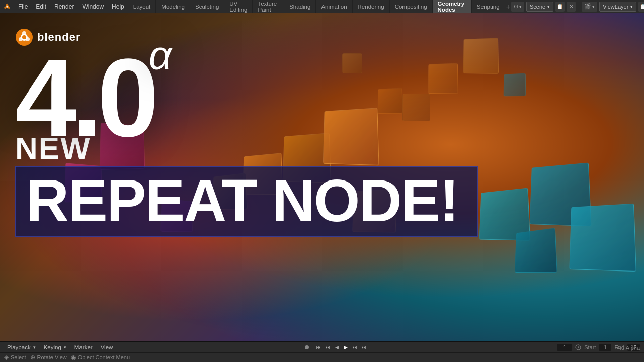 The width and height of the screenshot is (644, 362). I want to click on add-workspace-button: +, so click(508, 7).